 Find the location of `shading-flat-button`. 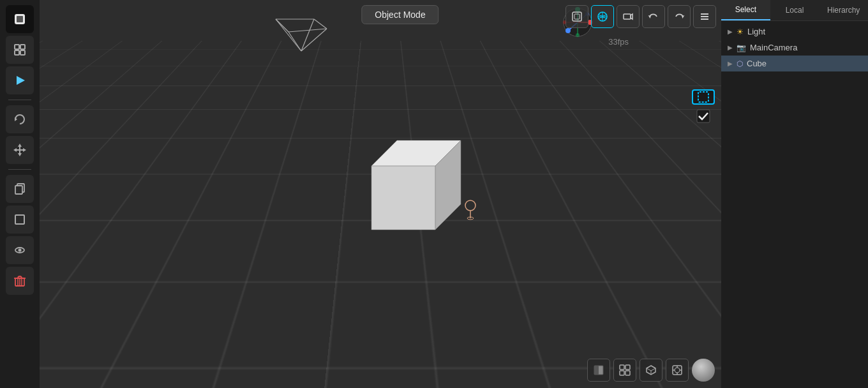

shading-flat-button is located at coordinates (599, 370).